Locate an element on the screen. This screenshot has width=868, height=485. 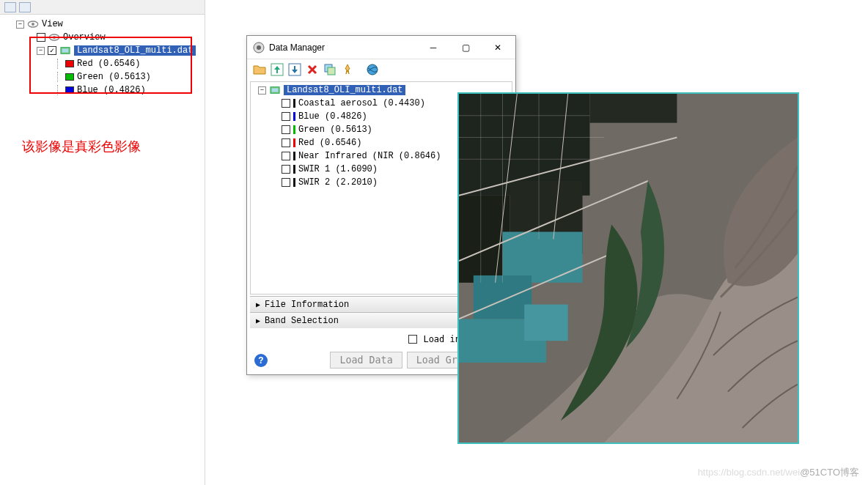
checkbox-load-new-view is located at coordinates (413, 339).